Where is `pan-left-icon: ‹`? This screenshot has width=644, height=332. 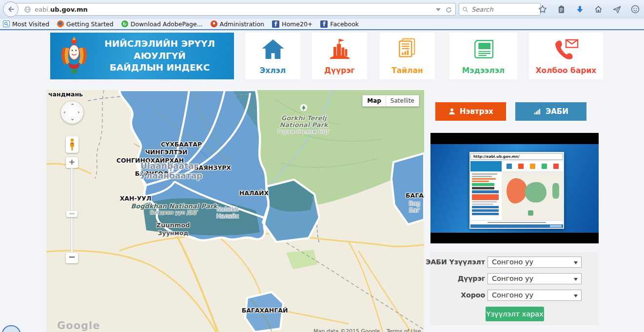
pan-left-icon: ‹ is located at coordinates (64, 112).